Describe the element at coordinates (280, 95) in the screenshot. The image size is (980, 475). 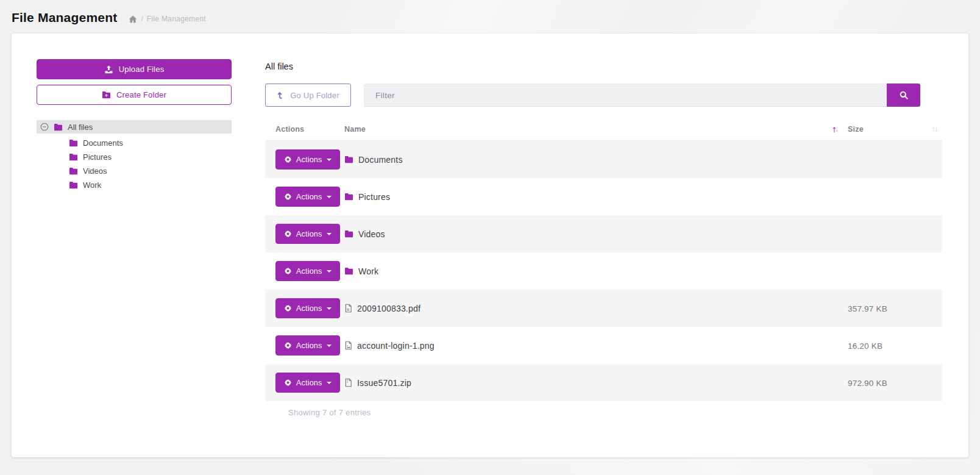
I see `level-up-icon` at that location.